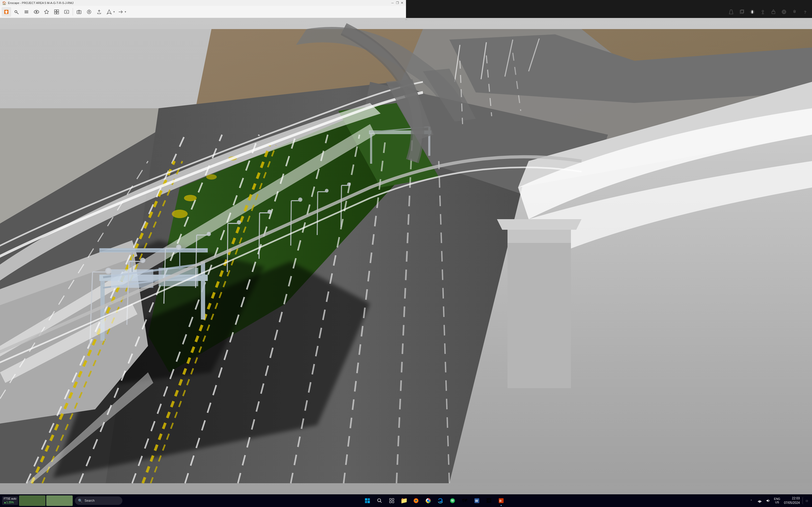 The width and height of the screenshot is (812, 507). Describe the element at coordinates (203, 3) in the screenshot. I see `title-bar: 🏠 Enscape - PROJECT AREA 5 M-A-G-T-R-S-J…` at that location.